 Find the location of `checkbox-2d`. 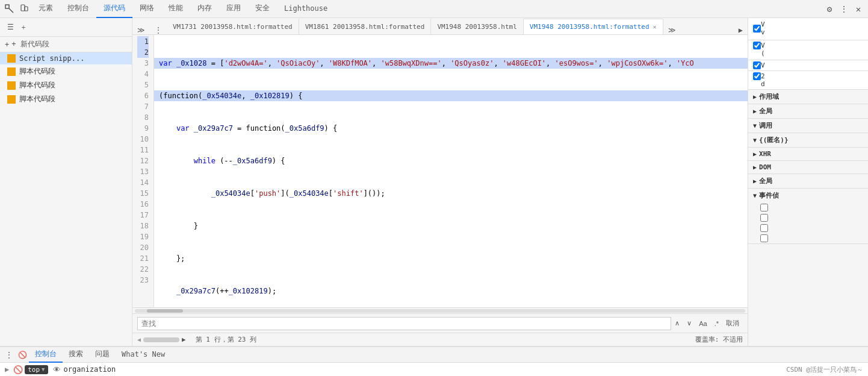

checkbox-2d is located at coordinates (757, 76).